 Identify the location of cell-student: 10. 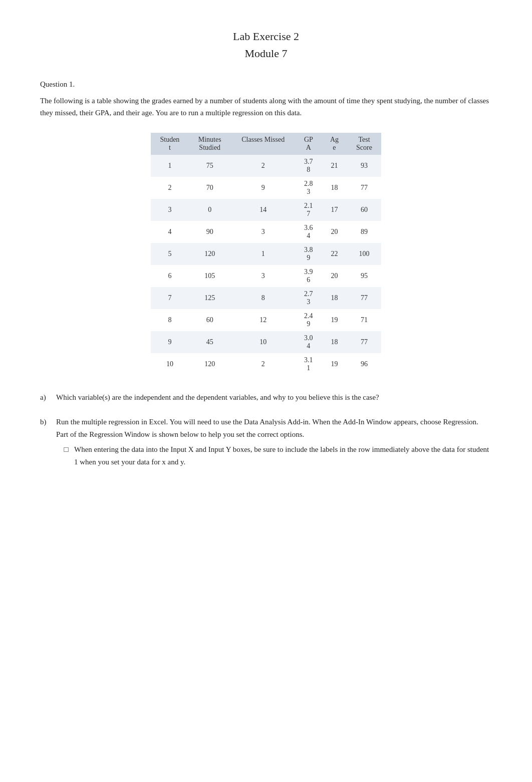
(170, 364).